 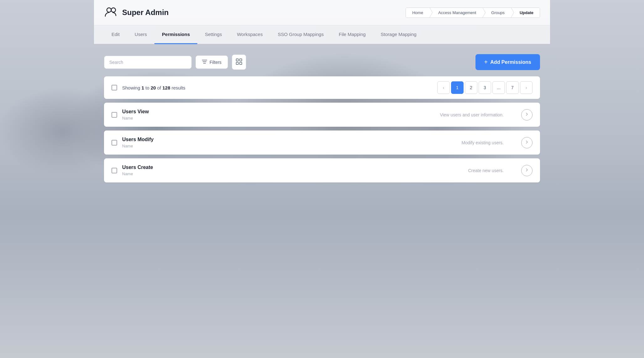 I want to click on add-permissions-label: Add Permissions, so click(x=511, y=62).